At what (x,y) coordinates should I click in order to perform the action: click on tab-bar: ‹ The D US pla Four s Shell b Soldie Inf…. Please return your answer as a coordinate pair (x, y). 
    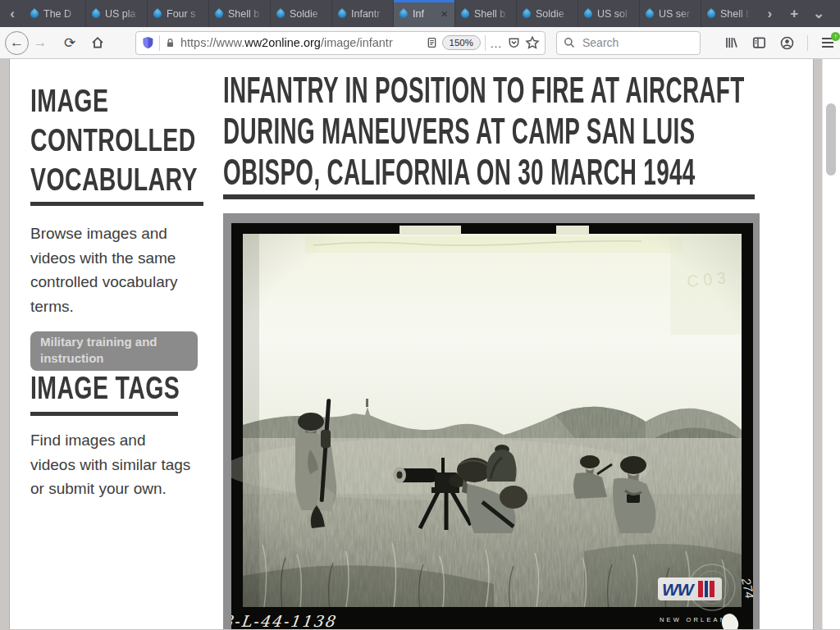
    Looking at the image, I should click on (420, 13).